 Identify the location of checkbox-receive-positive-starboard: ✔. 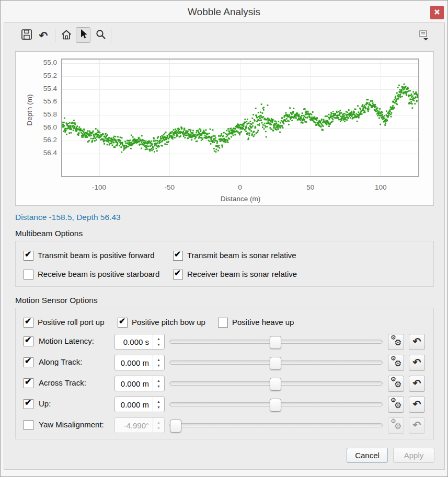
(28, 275).